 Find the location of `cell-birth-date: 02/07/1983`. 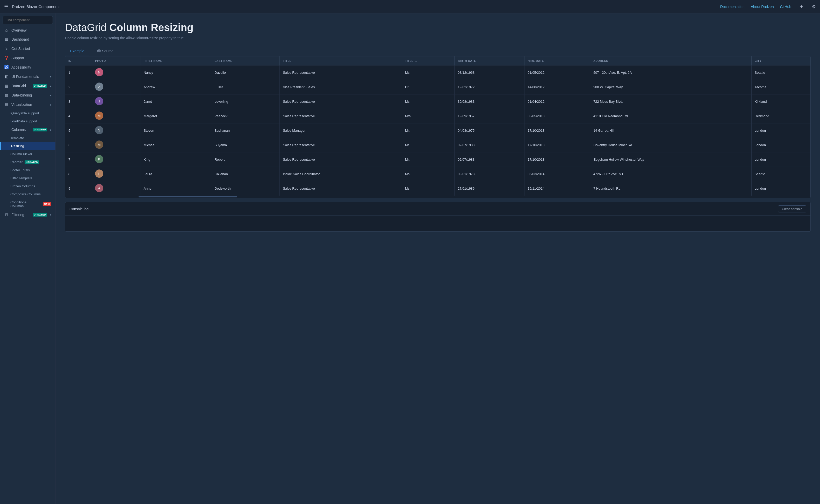

cell-birth-date: 02/07/1983 is located at coordinates (490, 145).